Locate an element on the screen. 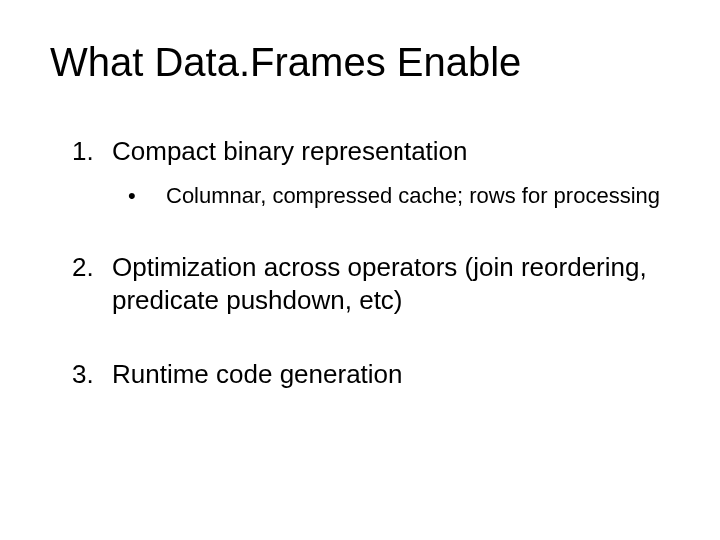 This screenshot has height=540, width=720. sublist-item-text: Columnar, compressed cache; rows for pro… is located at coordinates (413, 196).